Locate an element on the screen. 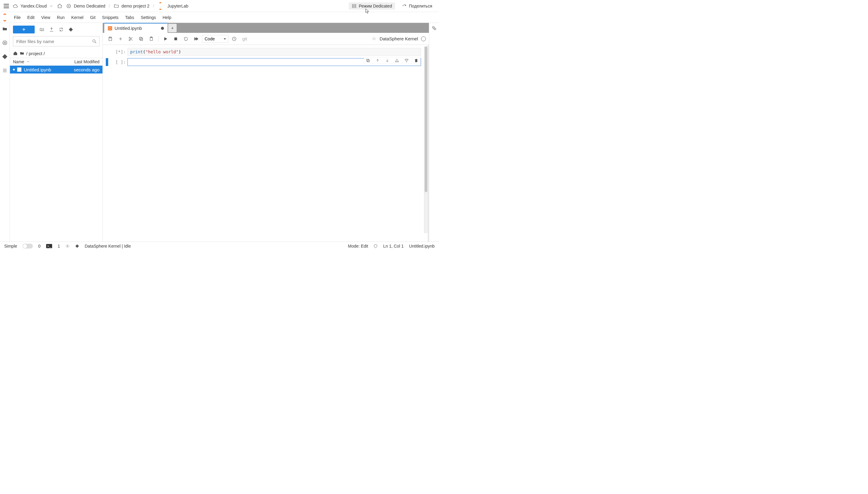 The image size is (868, 494). status-filename: Untitled.ipynb is located at coordinates (422, 246).